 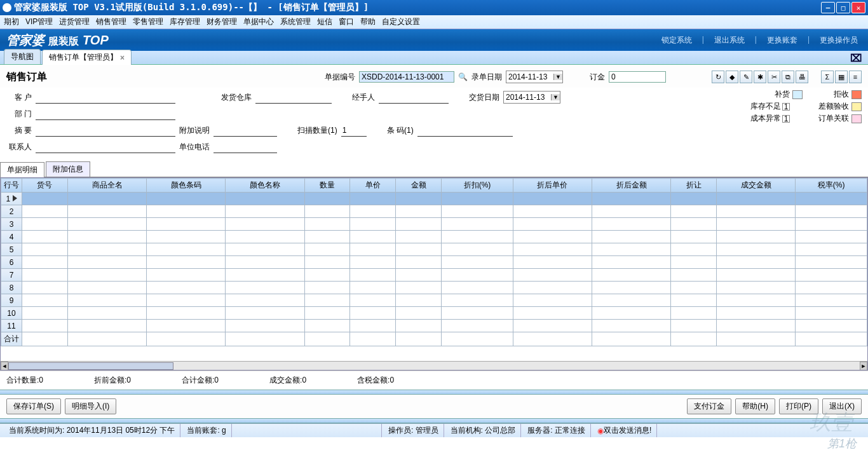 What do you see at coordinates (122, 58) in the screenshot?
I see `tab-close-icon: ×` at bounding box center [122, 58].